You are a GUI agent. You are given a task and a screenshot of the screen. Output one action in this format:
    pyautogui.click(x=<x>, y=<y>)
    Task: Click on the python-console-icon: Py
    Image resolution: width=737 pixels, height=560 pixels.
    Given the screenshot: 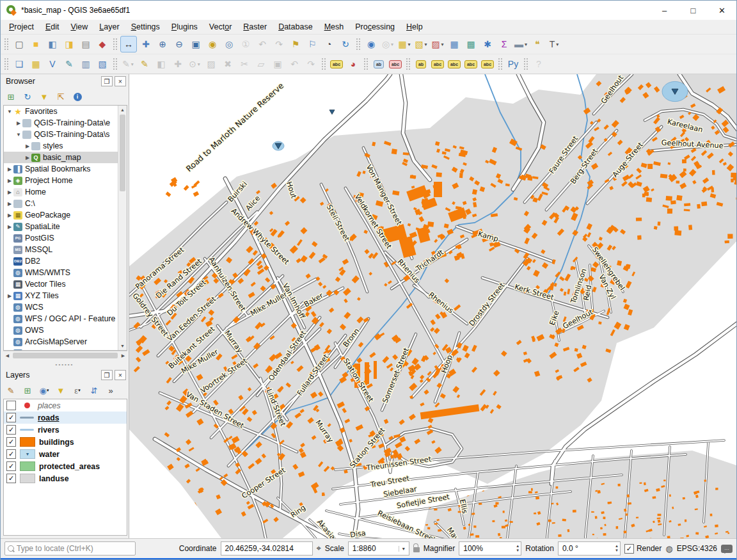 What is the action you would take?
    pyautogui.click(x=513, y=64)
    